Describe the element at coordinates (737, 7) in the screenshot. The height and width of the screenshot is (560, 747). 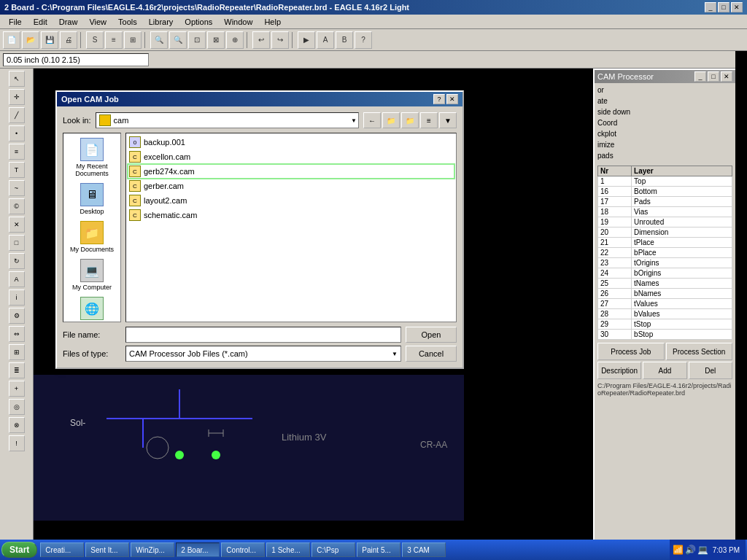
I see `close-button: ✕` at that location.